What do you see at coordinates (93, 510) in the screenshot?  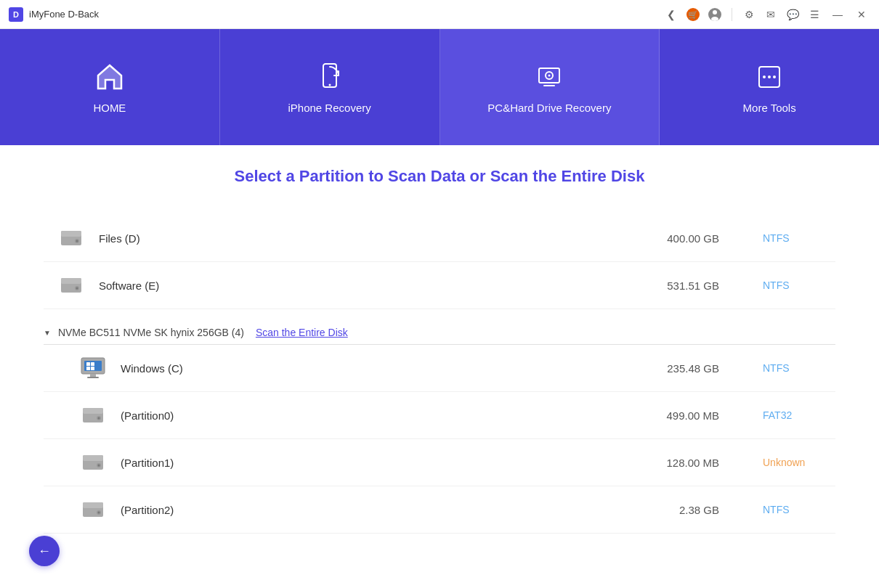 I see `drive-icon-partition2` at bounding box center [93, 510].